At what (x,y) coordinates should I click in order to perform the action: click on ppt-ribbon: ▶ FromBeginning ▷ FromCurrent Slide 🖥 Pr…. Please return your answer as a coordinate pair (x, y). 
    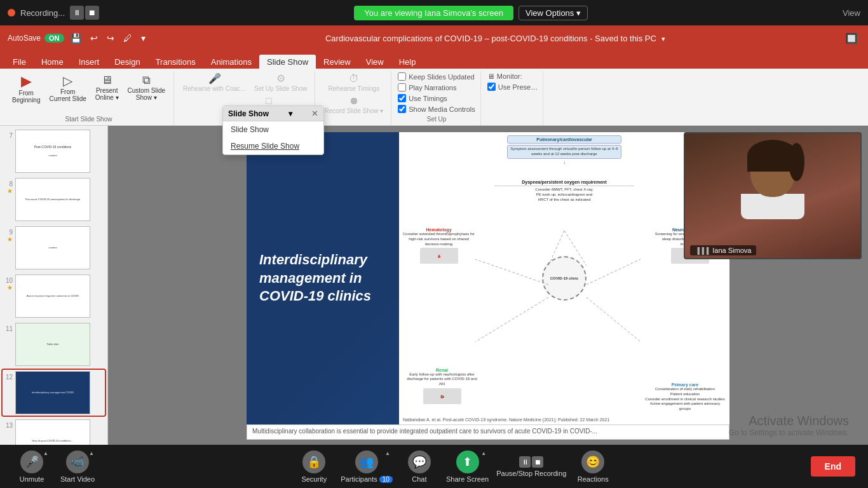
    Looking at the image, I should click on (434, 97).